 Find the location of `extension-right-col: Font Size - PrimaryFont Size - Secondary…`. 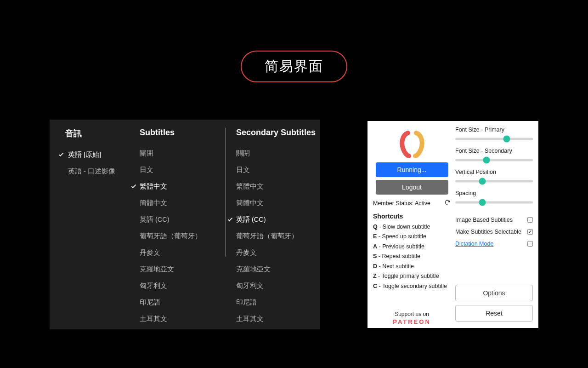

extension-right-col: Font Size - PrimaryFont Size - Secondary… is located at coordinates (494, 227).